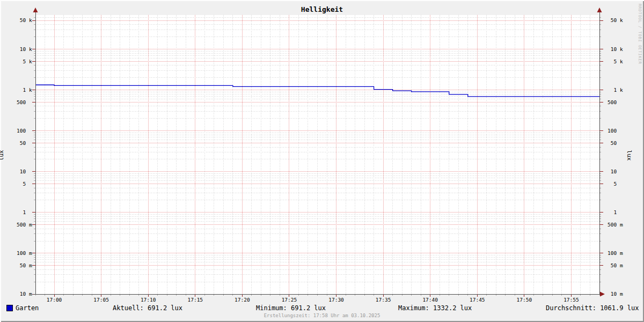 Image resolution: width=644 pixels, height=322 pixels. Describe the element at coordinates (615, 184) in the screenshot. I see `y-axis-label-right: 5` at that location.